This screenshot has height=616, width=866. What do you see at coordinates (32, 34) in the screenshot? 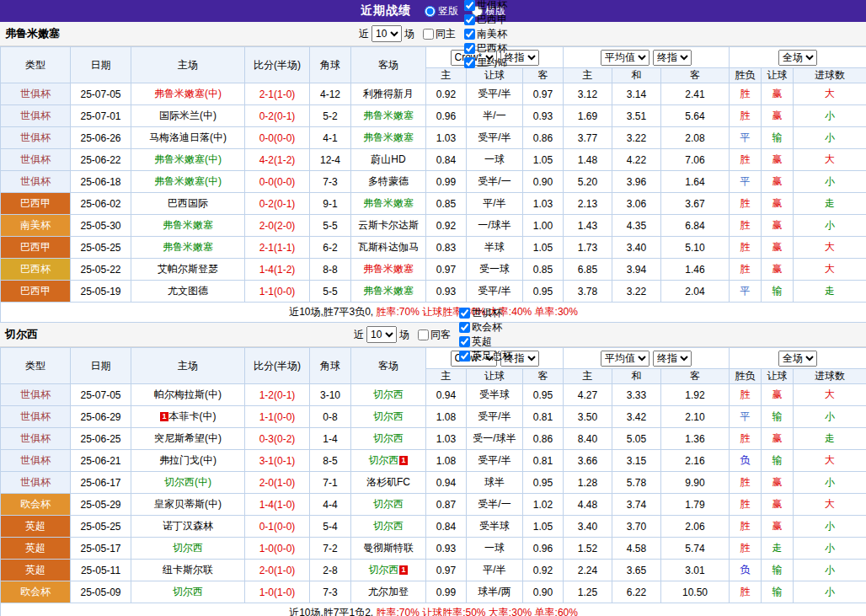
I see `team-name: 弗鲁米嫩塞` at bounding box center [32, 34].